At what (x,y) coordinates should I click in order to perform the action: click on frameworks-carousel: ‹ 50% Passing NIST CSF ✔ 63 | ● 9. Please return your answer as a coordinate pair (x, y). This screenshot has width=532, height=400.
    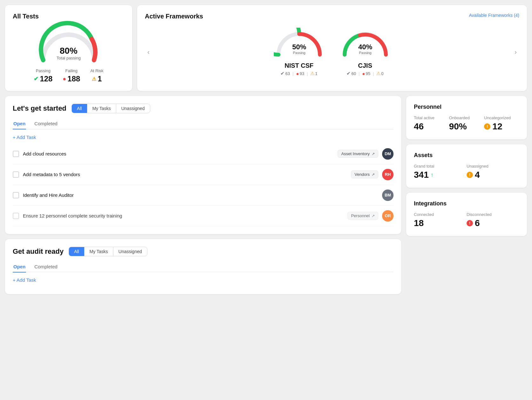
    Looking at the image, I should click on (332, 52).